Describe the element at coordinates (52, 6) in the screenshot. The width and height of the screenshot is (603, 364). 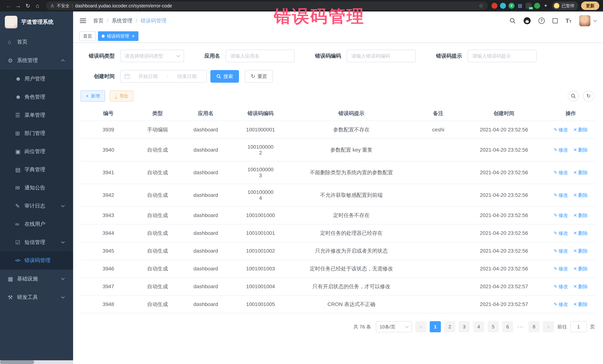
I see `security-warning-icon: ⚠` at that location.